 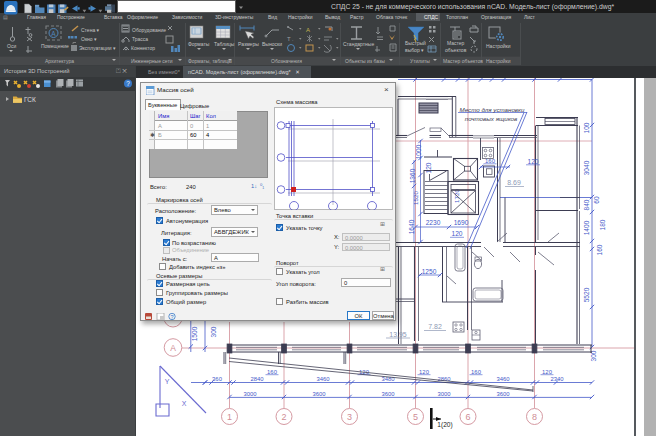 What do you see at coordinates (289, 39) in the screenshot?
I see `svg-text: Т` at bounding box center [289, 39].